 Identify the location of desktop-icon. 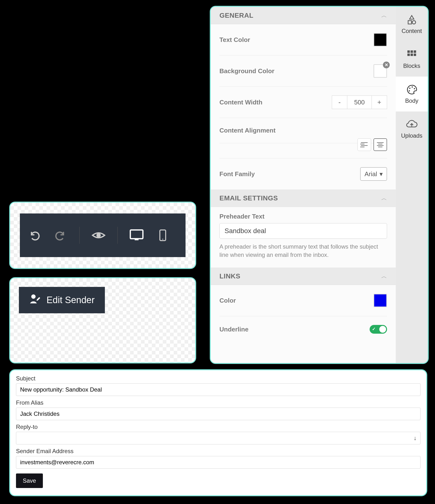
(137, 235).